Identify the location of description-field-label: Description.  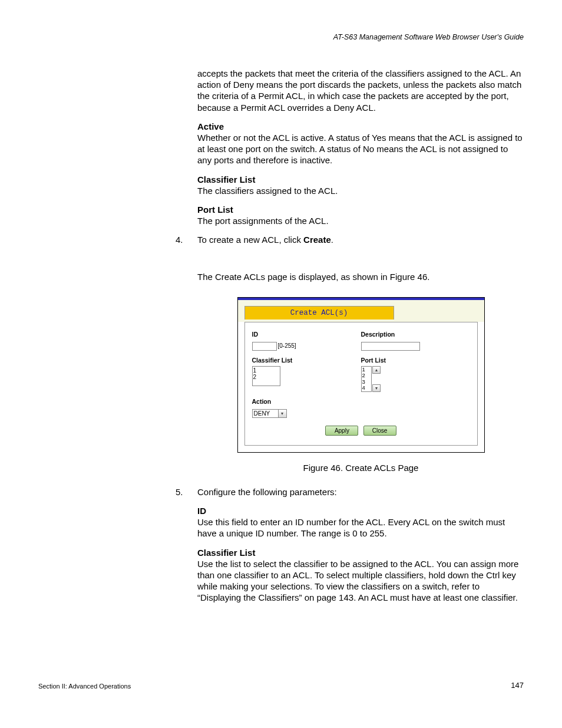
(416, 335).